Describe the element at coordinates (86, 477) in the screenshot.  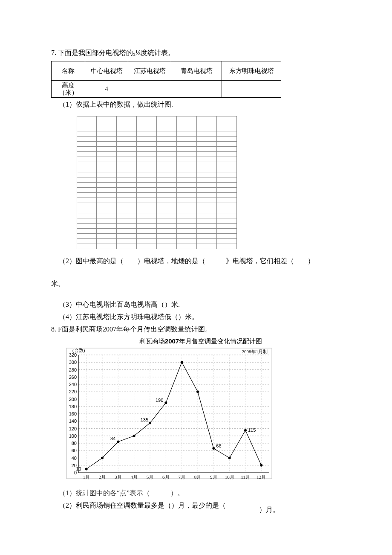
I see `svg-text: 1月` at that location.